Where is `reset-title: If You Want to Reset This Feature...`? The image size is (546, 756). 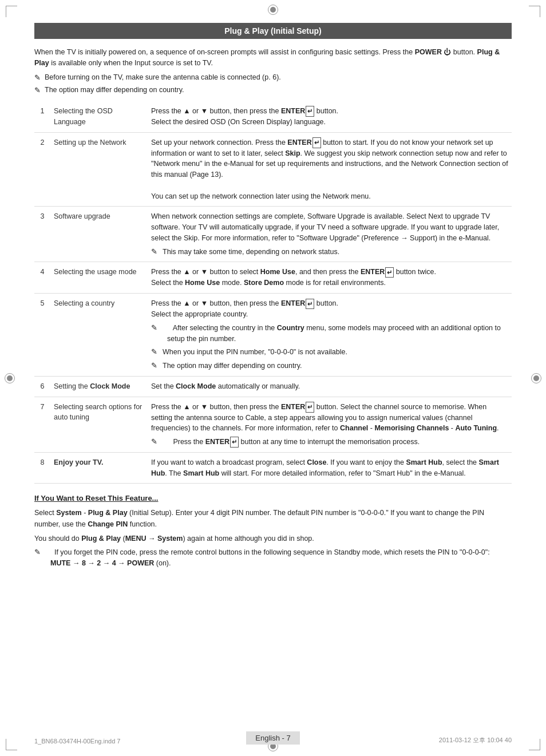
reset-title: If You Want to Reset This Feature... is located at coordinates (273, 498).